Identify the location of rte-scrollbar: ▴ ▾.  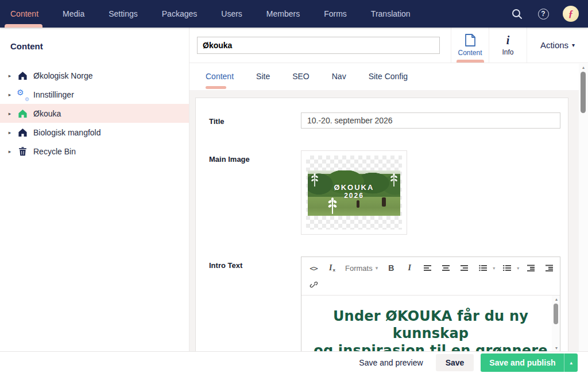
(556, 324).